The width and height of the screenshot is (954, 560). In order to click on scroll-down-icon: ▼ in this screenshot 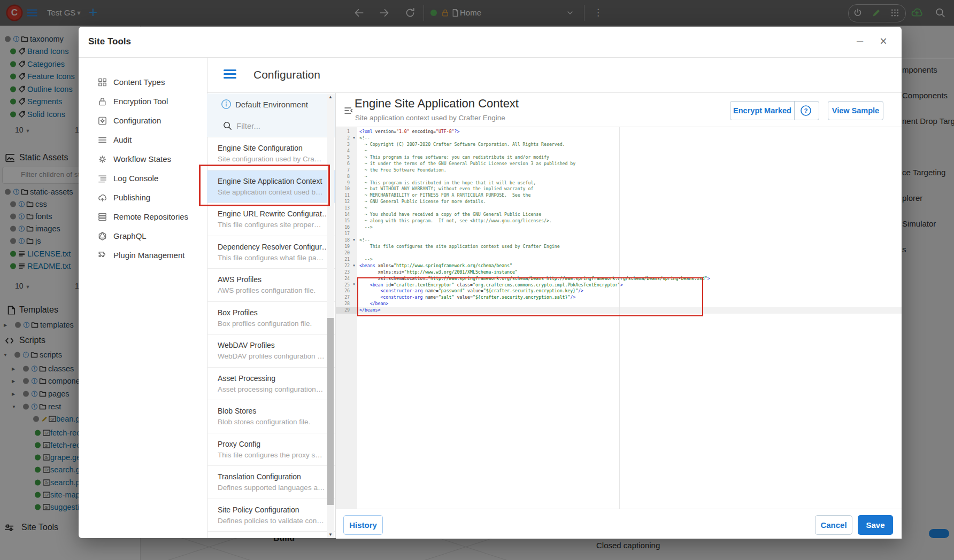, I will do `click(330, 534)`.